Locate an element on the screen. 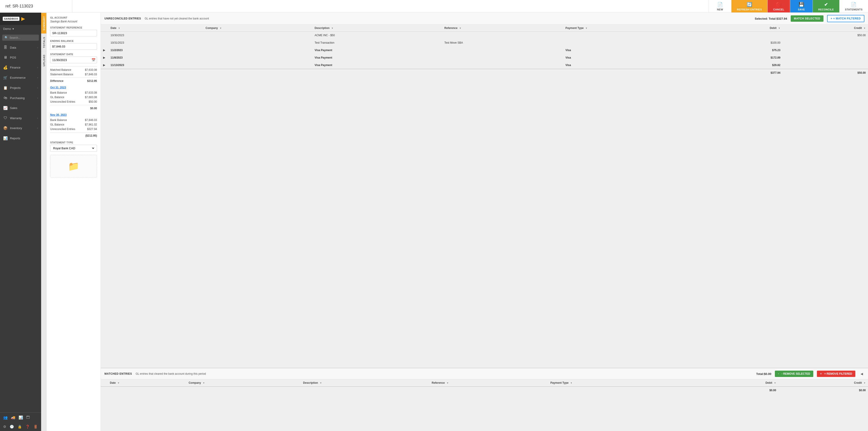 This screenshot has width=868, height=431. team-icon: 👥 is located at coordinates (5, 418).